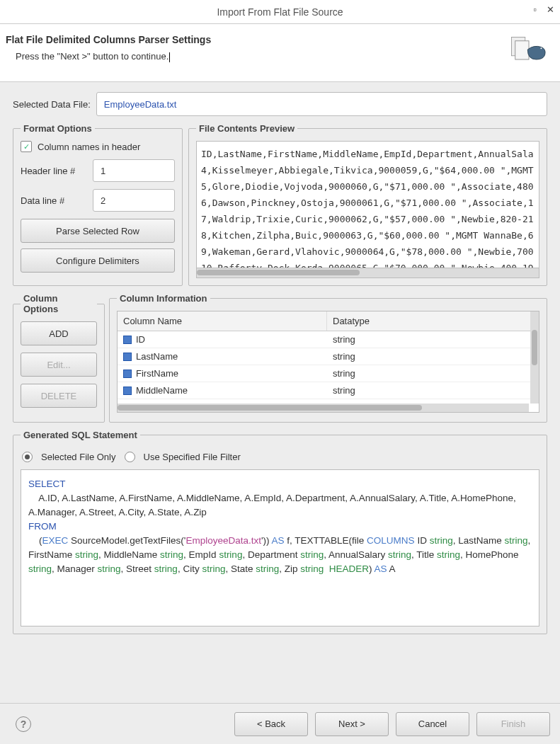 The image size is (560, 744). Describe the element at coordinates (551, 10) in the screenshot. I see `close-icon: ✕` at that location.